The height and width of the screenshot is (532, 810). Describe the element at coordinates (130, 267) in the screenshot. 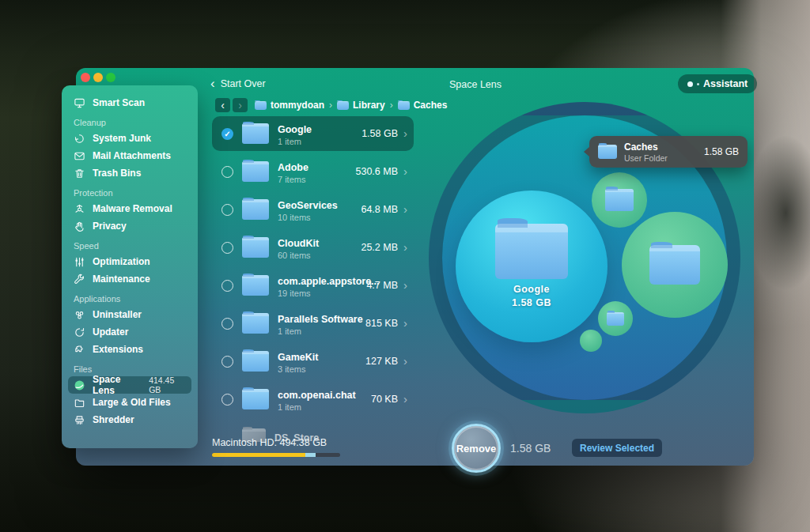

I see `sidebar: Smart Scan Cleanup System Junk Mail Atta…` at that location.